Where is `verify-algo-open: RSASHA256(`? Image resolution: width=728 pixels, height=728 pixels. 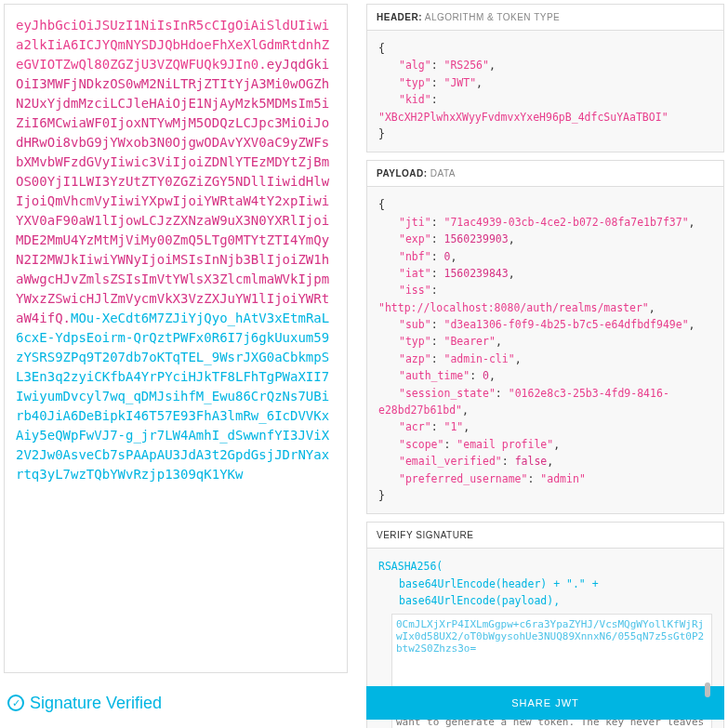
verify-algo-open: RSASHA256( is located at coordinates (545, 566).